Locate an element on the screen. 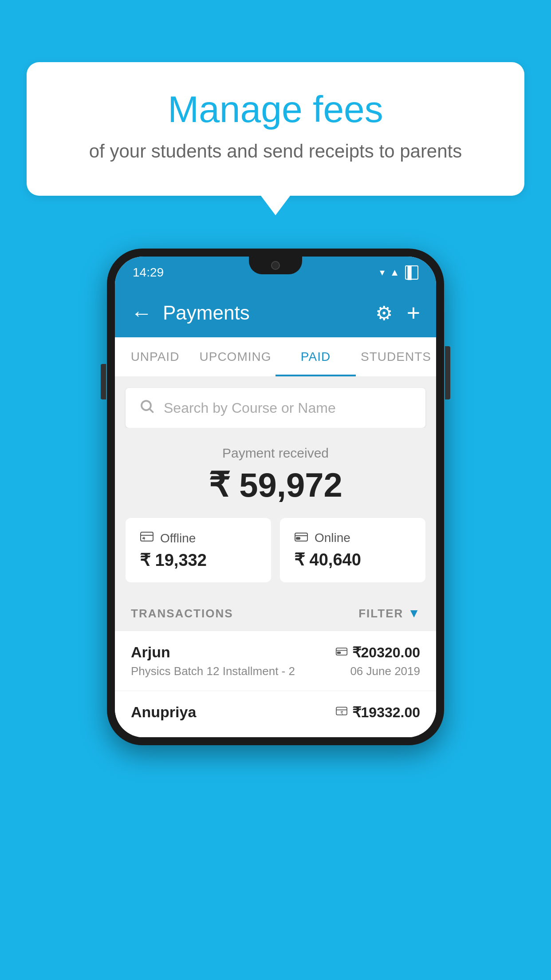 The height and width of the screenshot is (980, 551). tab-unpaid: UNPAID is located at coordinates (155, 357).